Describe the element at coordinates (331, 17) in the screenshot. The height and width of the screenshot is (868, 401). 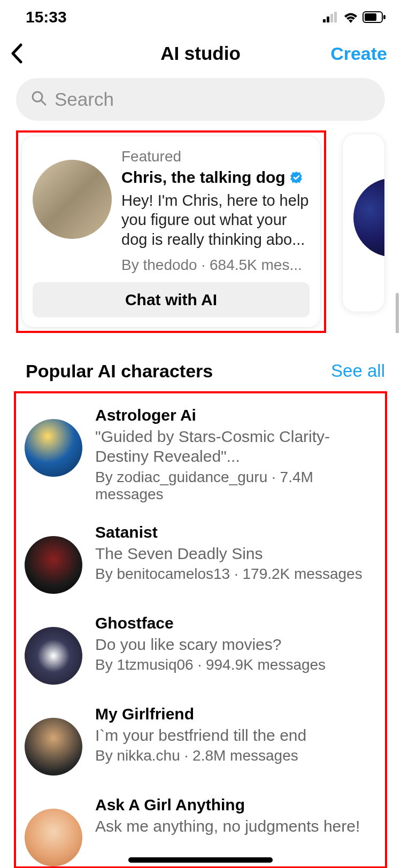
I see `cellular-signal-icon` at that location.